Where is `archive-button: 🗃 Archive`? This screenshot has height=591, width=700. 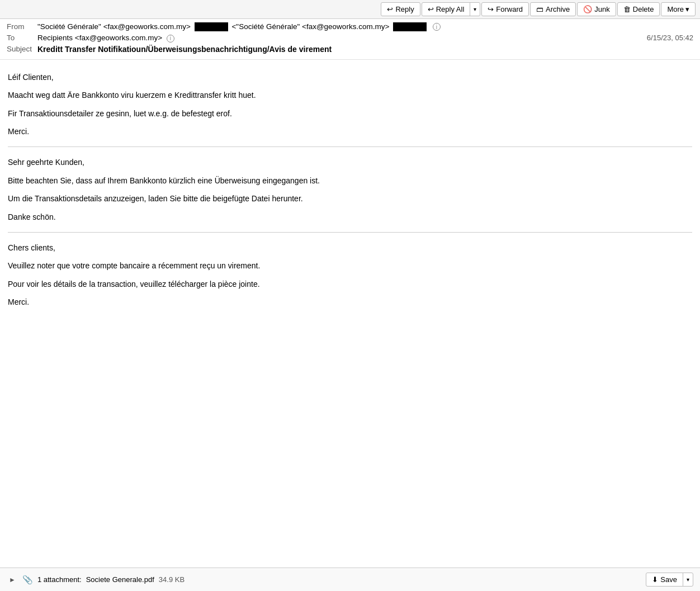
archive-button: 🗃 Archive is located at coordinates (553, 9).